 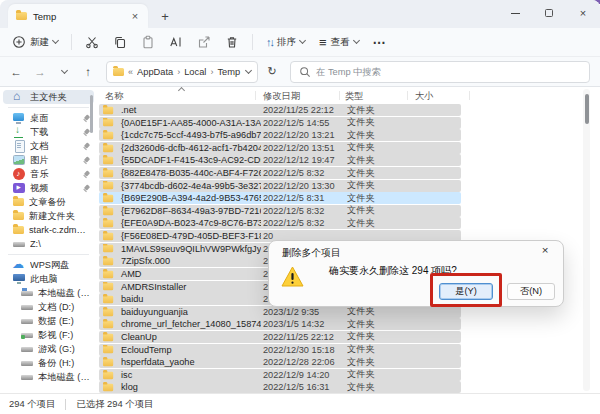 I want to click on column-header-size: 大小, so click(x=424, y=96).